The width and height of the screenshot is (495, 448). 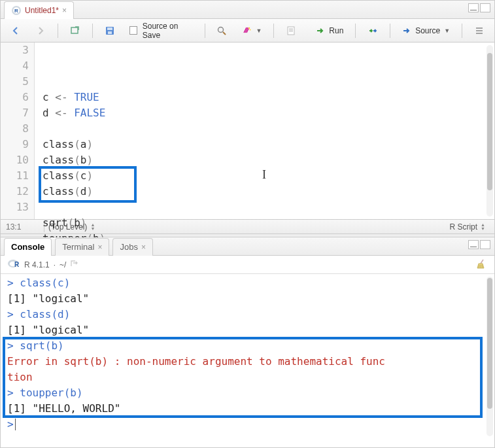 What do you see at coordinates (291, 31) in the screenshot?
I see `compile-report-button` at bounding box center [291, 31].